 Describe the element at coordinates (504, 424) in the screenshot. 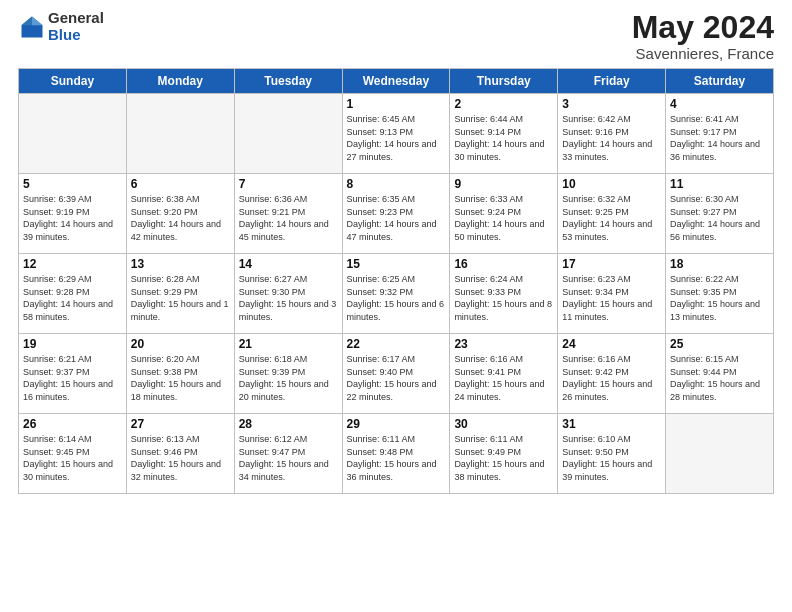

I see `day-number: 30` at that location.